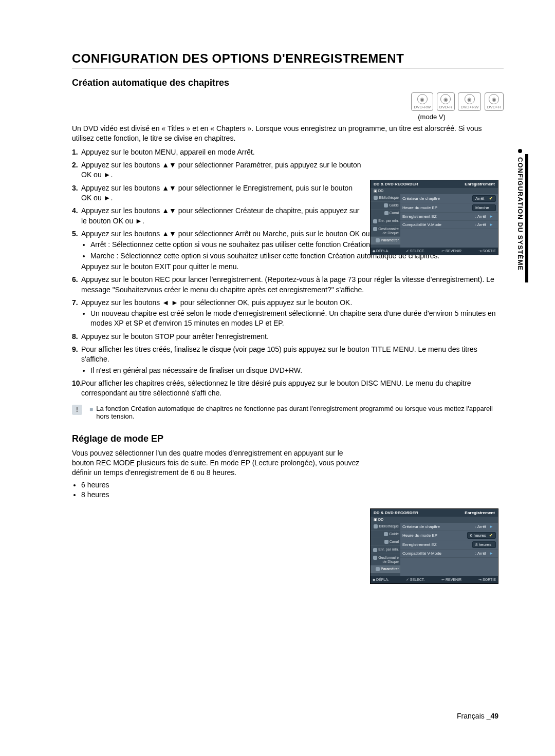  Describe the element at coordinates (494, 716) in the screenshot. I see `footer-page-number: 49` at that location.